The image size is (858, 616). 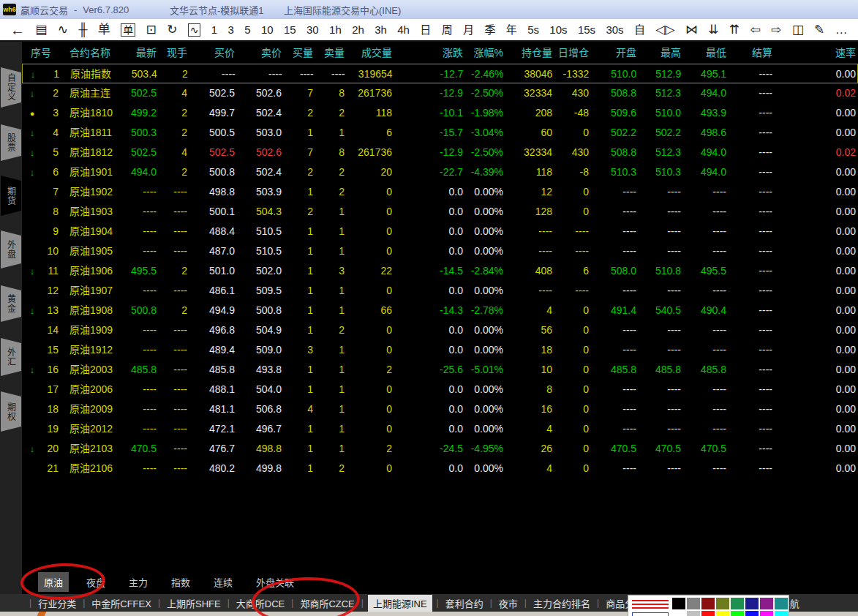 What do you see at coordinates (440, 133) in the screenshot?
I see `table-row-原油1811: ↓4原油1811500.32500.5503.0116-15.7-3.04%60…` at bounding box center [440, 133].